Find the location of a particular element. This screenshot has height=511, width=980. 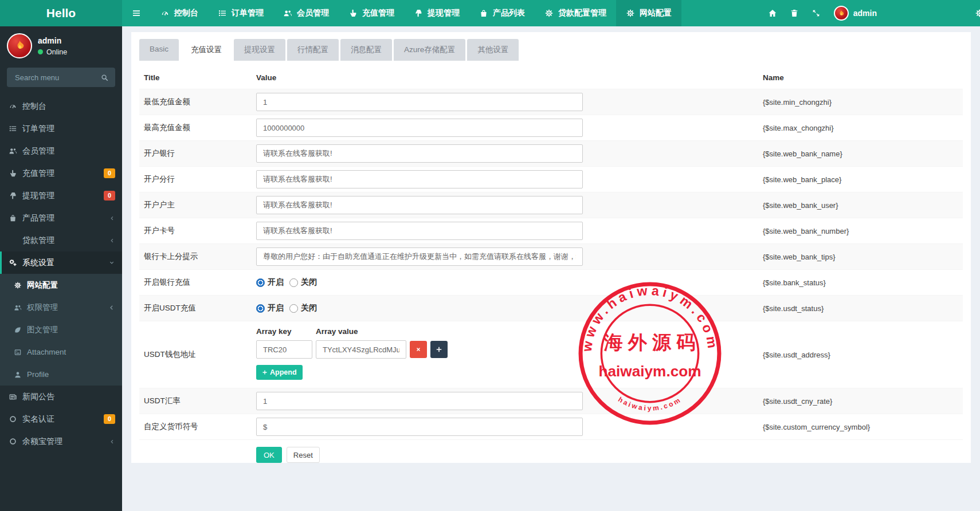

nav-item-3: 充值管理 is located at coordinates (371, 13).